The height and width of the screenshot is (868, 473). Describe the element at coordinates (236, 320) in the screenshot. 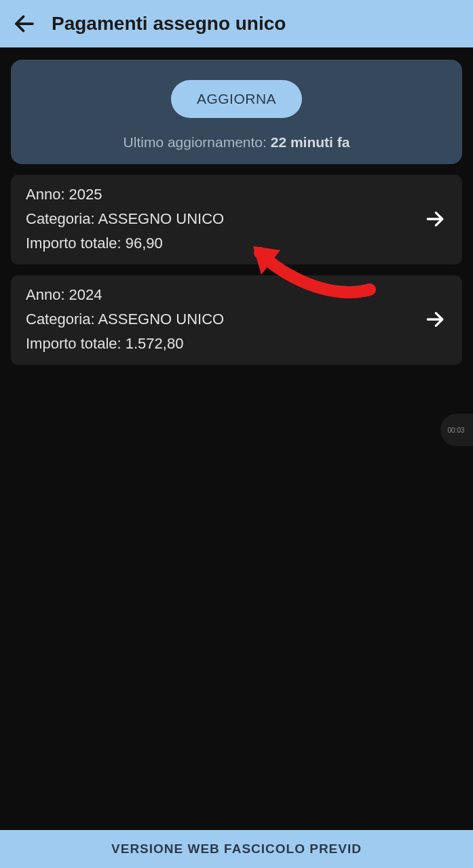

I see `payment-item-2024: Anno: 2024 Categoria: ASSEGNO UNICO Impo…` at that location.